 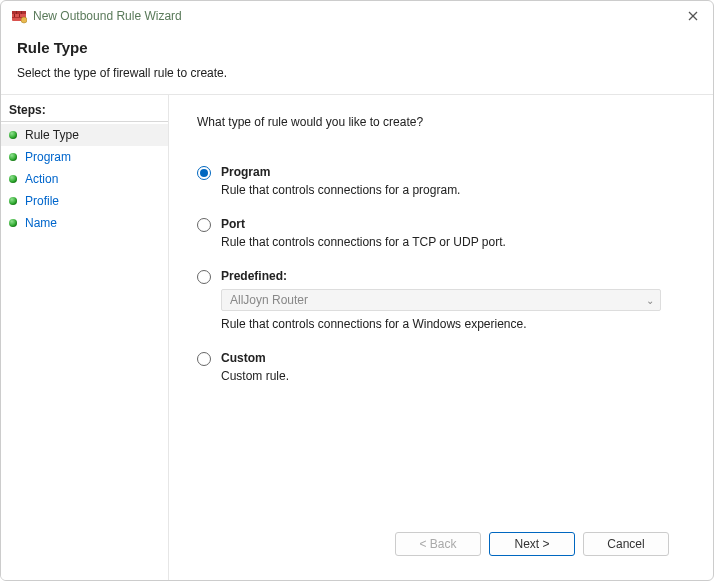 What do you see at coordinates (84, 179) in the screenshot?
I see `step-action: Action` at bounding box center [84, 179].